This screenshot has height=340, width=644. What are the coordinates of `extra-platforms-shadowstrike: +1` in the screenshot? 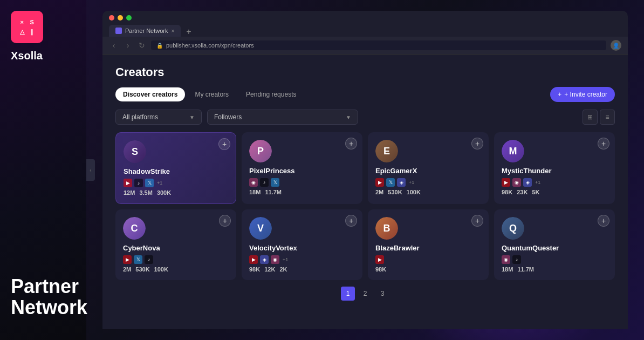 It's located at (160, 183).